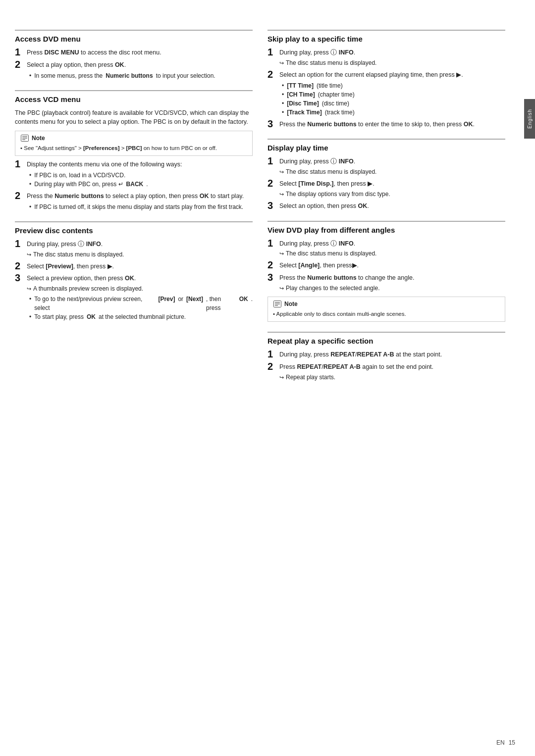  I want to click on step-item: 3 Select a preview option, then press OK…, so click(134, 298).